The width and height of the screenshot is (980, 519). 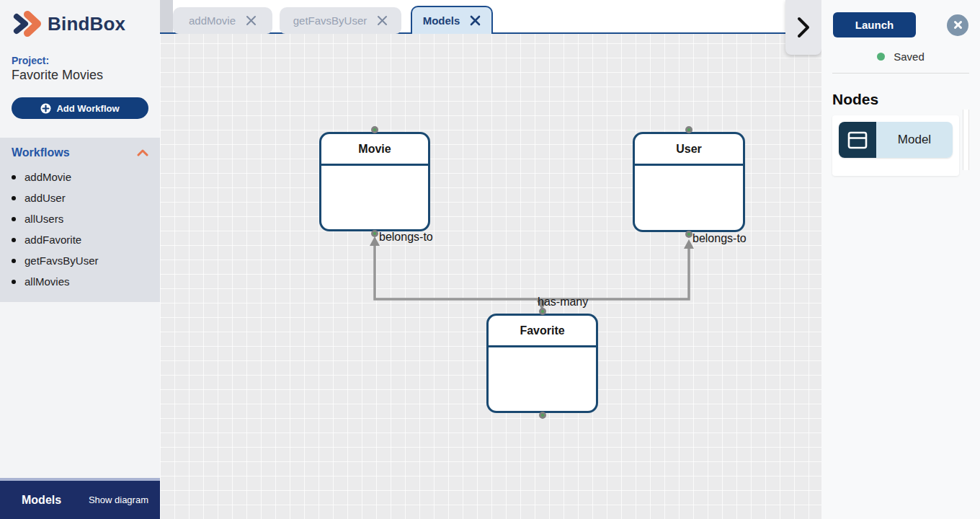 I want to click on chevron-up-icon, so click(x=143, y=153).